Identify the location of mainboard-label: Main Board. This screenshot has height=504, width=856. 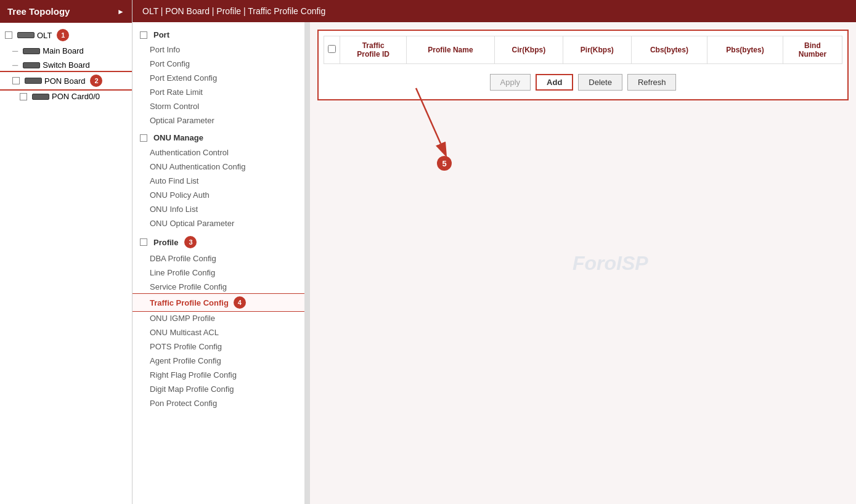
(63, 51).